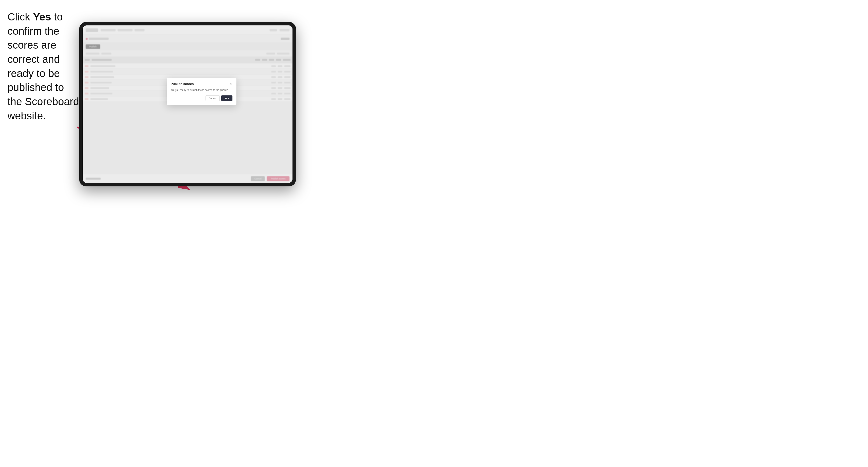 The width and height of the screenshot is (868, 467). What do you see at coordinates (202, 98) in the screenshot?
I see `modal-footer: Cancel Yes` at bounding box center [202, 98].